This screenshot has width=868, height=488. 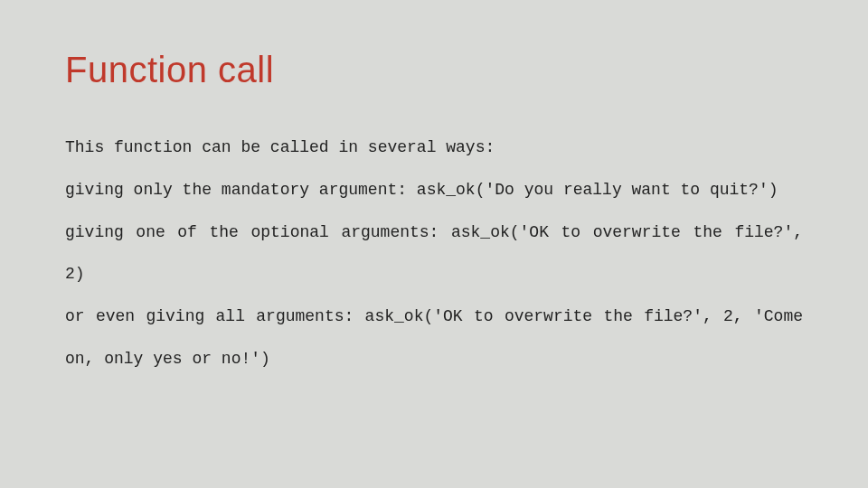 I want to click on slide-title: Function call, so click(x=434, y=70).